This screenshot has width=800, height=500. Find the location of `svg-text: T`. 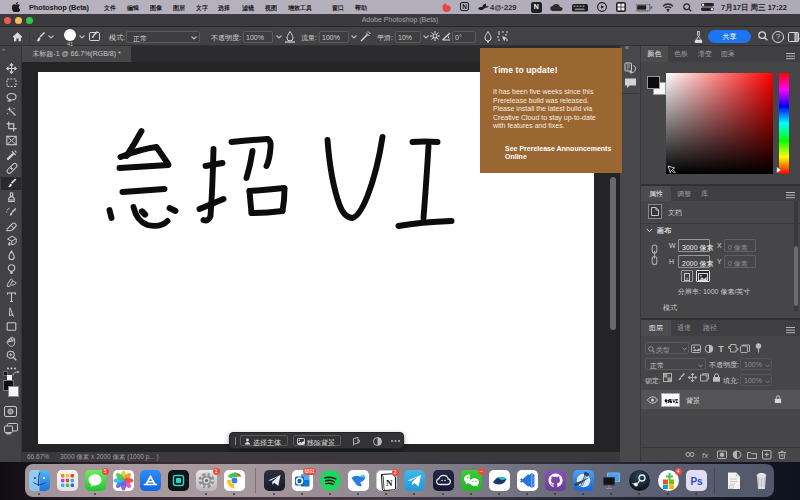

svg-text: T is located at coordinates (721, 349).